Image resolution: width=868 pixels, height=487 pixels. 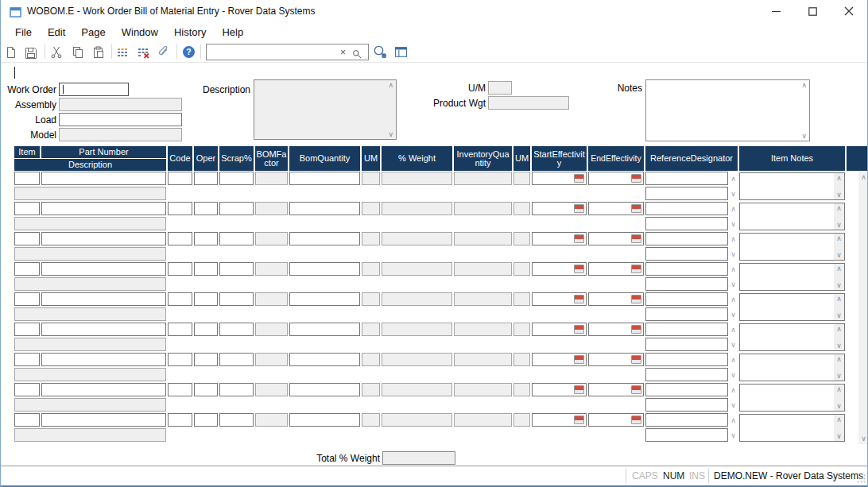 I want to click on save-icon, so click(x=31, y=52).